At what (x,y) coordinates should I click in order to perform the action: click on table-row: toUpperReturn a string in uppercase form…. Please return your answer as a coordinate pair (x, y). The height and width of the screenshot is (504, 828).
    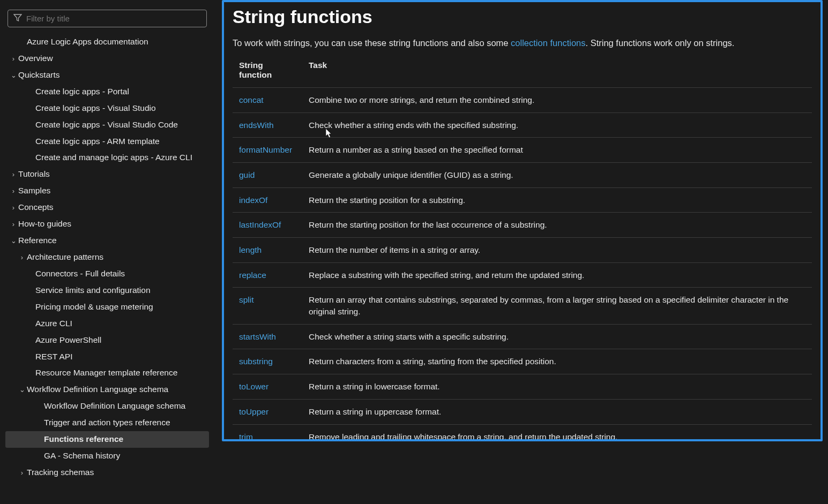
    Looking at the image, I should click on (522, 411).